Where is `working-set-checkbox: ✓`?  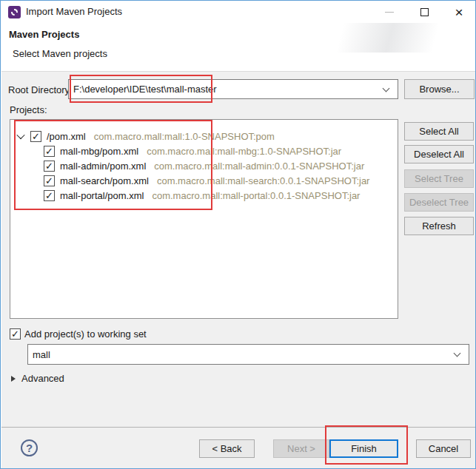
working-set-checkbox: ✓ is located at coordinates (15, 334).